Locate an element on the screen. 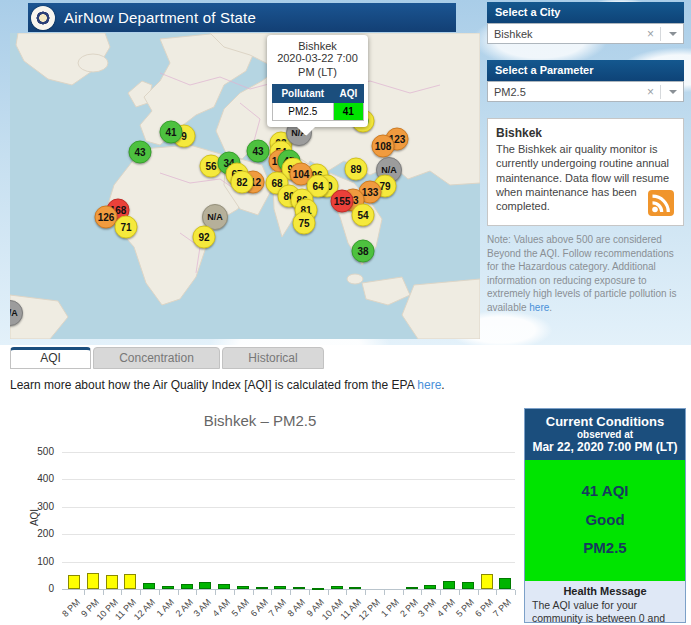 The width and height of the screenshot is (691, 625). map-marker: 54 is located at coordinates (364, 216).